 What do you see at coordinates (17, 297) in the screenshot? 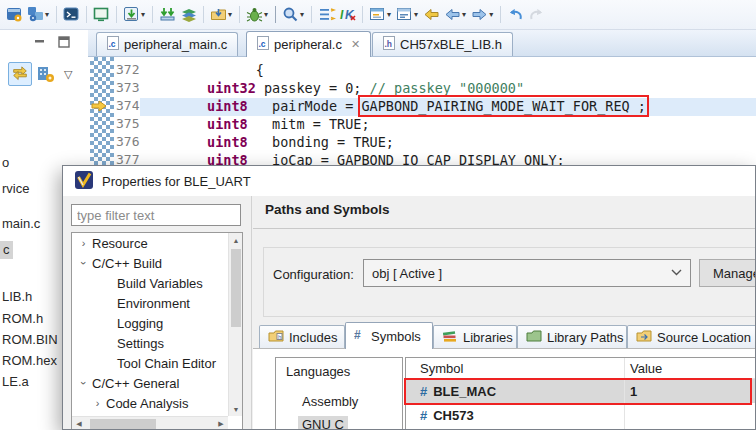
I see `explorer-item-fragment: LIB.h` at bounding box center [17, 297].